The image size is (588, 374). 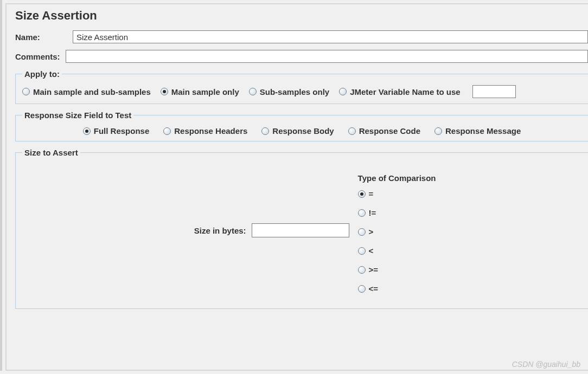 I want to click on comments-row: Comments:, so click(x=302, y=56).